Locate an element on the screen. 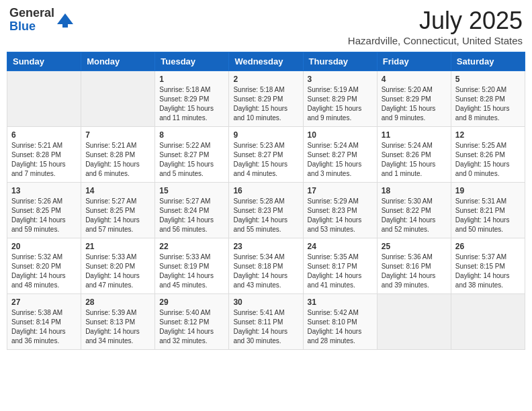 This screenshot has height=411, width=532. calendar-cell: 31 Sunrise: 5:42 AMSunset: 8:10 PMDaylig… is located at coordinates (340, 322).